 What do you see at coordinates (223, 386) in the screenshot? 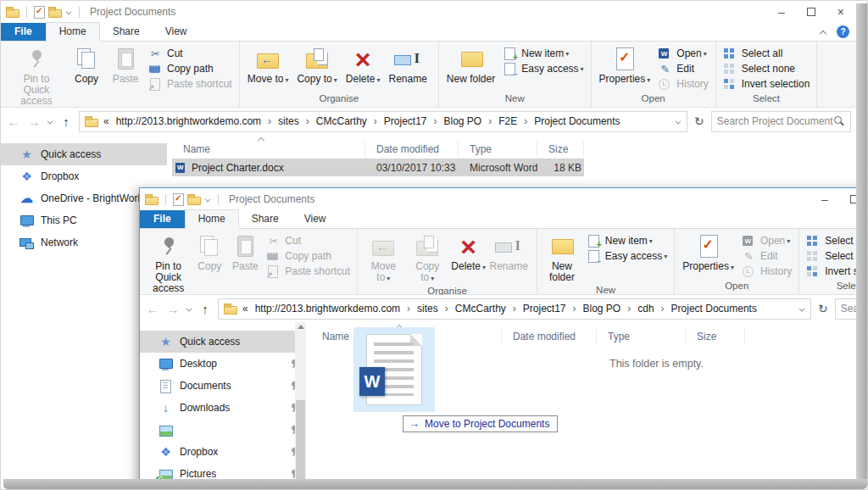
I see `sidebar-item: Documents` at bounding box center [223, 386].